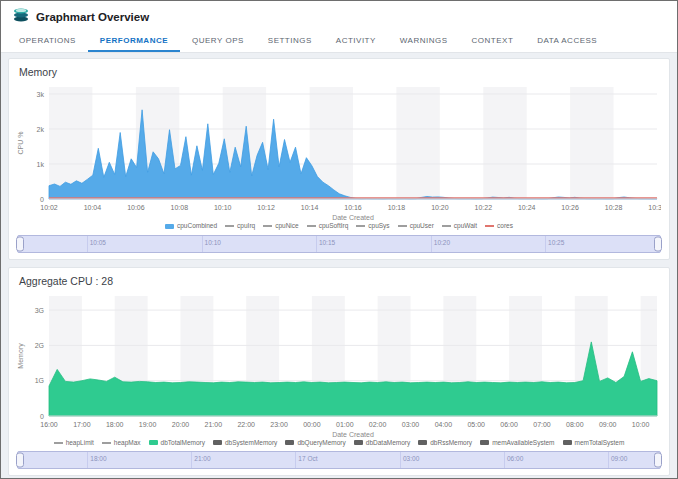 The image size is (678, 479). Describe the element at coordinates (92, 17) in the screenshot. I see `page-title: Graphmart Overview` at that location.